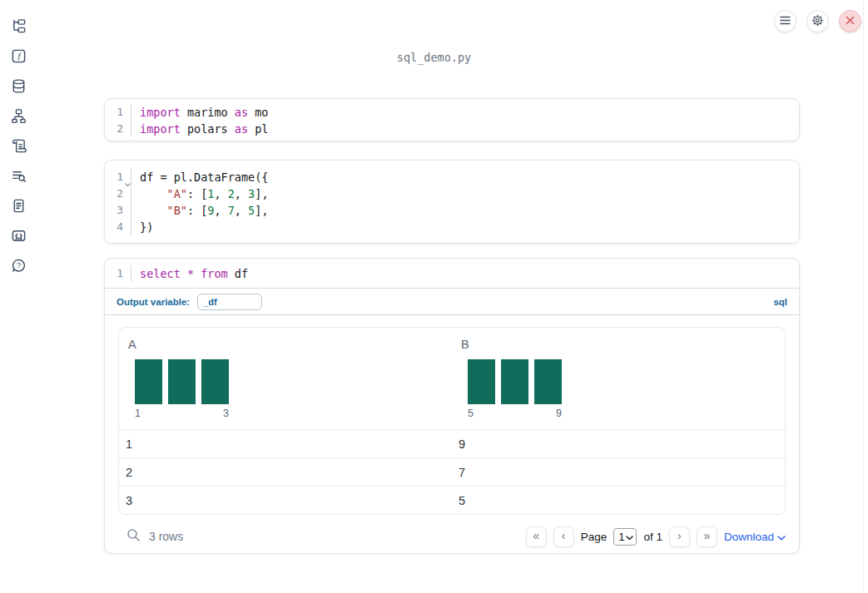  I want to click on table-cell: 7, so click(618, 472).